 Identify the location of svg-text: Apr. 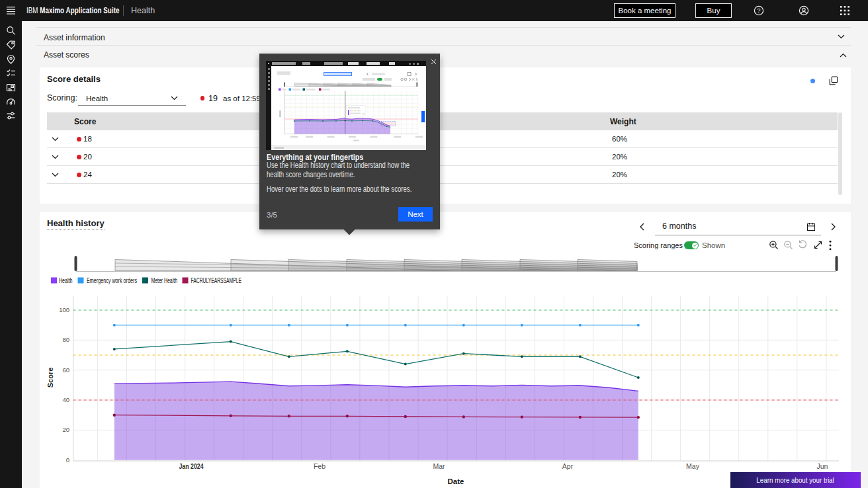
(568, 466).